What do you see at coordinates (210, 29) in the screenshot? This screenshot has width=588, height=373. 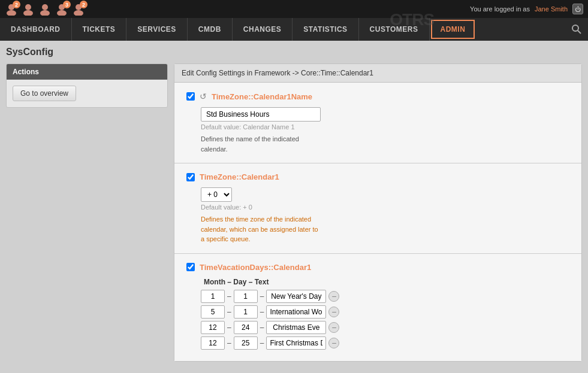 I see `nav-cmdb: CMDB` at bounding box center [210, 29].